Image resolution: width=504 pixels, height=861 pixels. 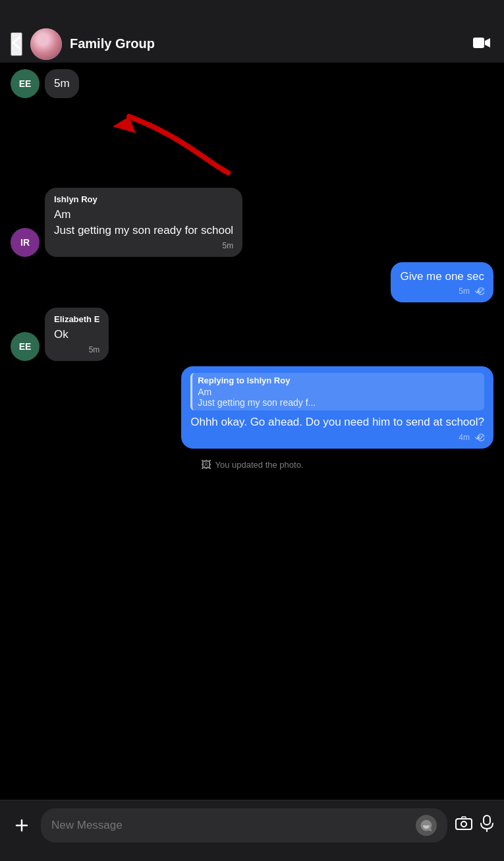 I want to click on camera-button, so click(x=464, y=825).